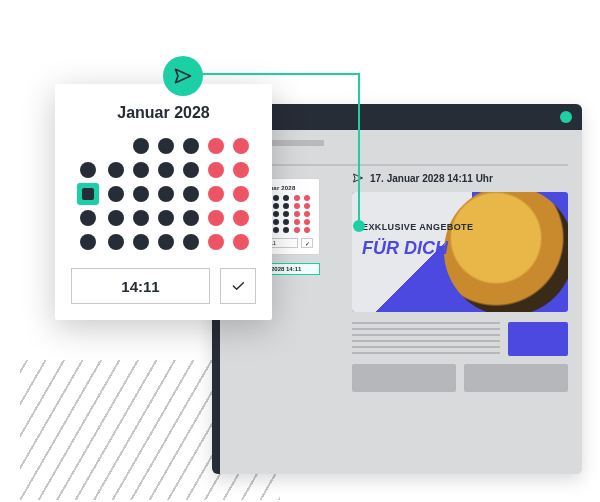 The image size is (600, 502). What do you see at coordinates (140, 286) in the screenshot?
I see `time-input: 14:11` at bounding box center [140, 286].